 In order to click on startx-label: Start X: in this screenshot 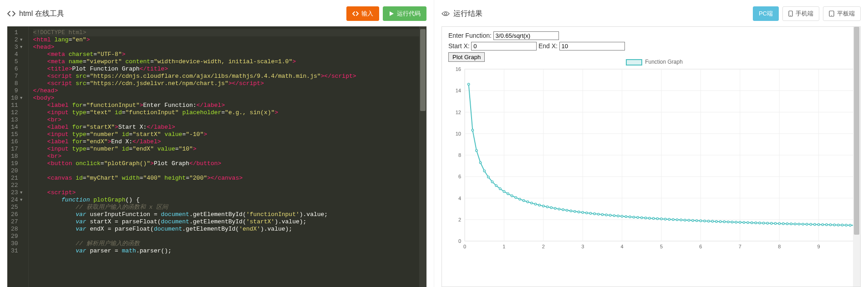, I will do `click(459, 46)`.